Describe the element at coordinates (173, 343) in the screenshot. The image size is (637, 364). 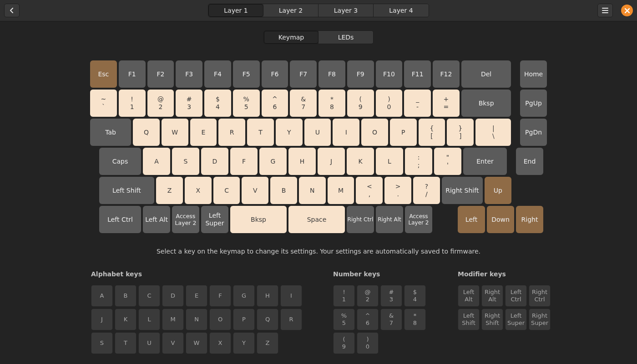
I see `palette-key: V` at that location.